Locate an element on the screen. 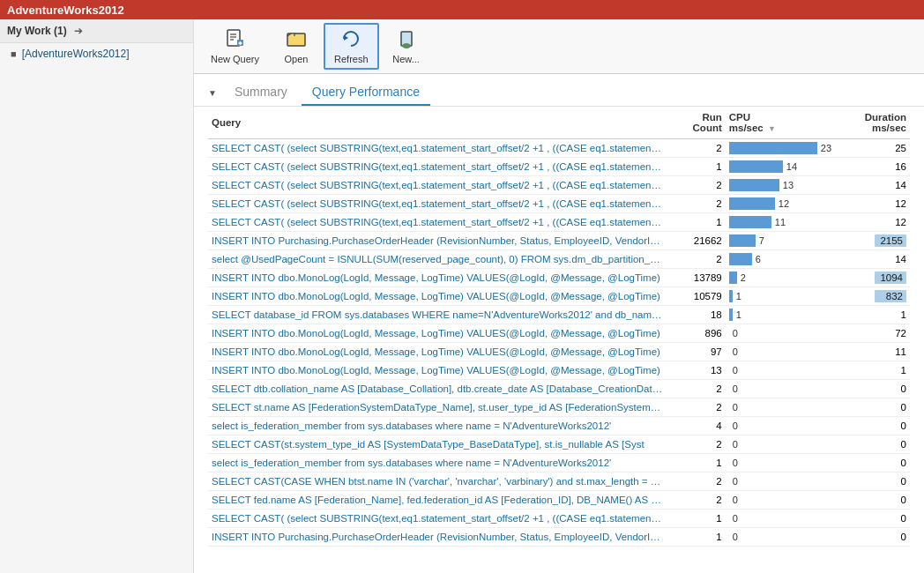 The image size is (924, 573). open-button: Open is located at coordinates (296, 46).